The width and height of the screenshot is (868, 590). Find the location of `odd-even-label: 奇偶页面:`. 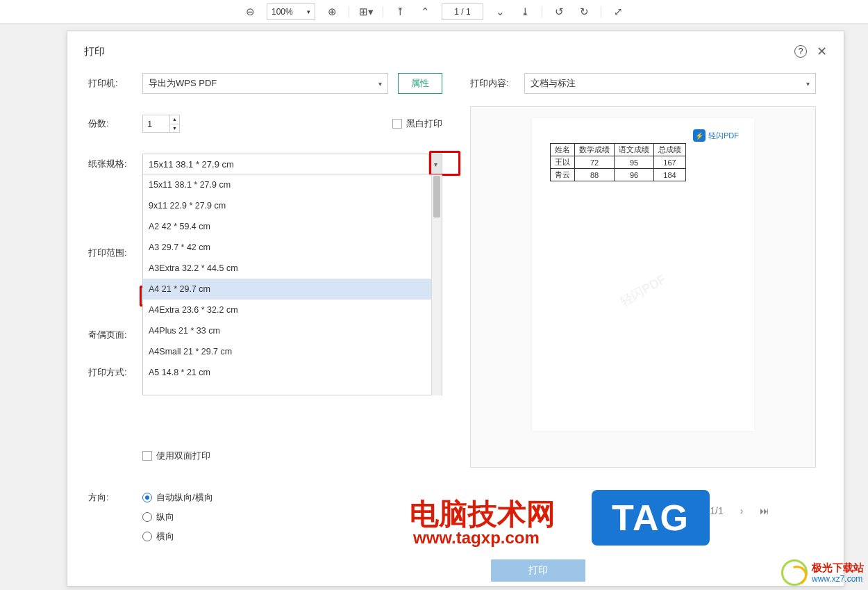

odd-even-label: 奇偶页面: is located at coordinates (115, 335).